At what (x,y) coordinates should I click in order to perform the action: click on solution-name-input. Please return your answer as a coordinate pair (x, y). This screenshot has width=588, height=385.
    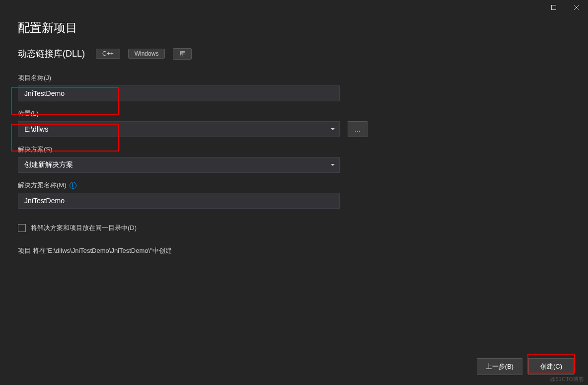
    Looking at the image, I should click on (179, 201).